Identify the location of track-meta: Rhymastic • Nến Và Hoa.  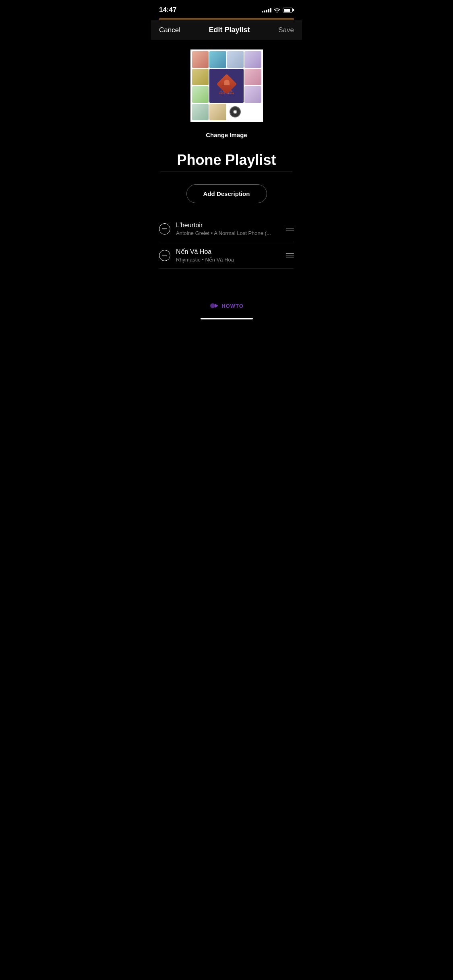
(228, 260).